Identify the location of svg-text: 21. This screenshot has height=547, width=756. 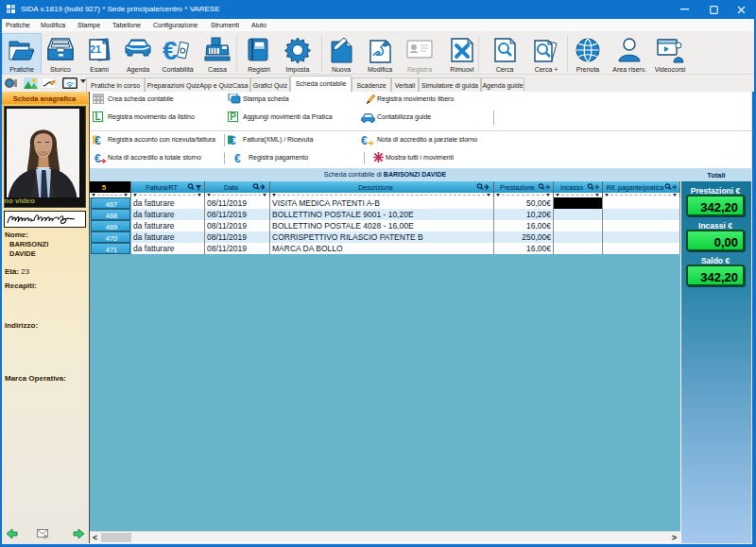
(95, 49).